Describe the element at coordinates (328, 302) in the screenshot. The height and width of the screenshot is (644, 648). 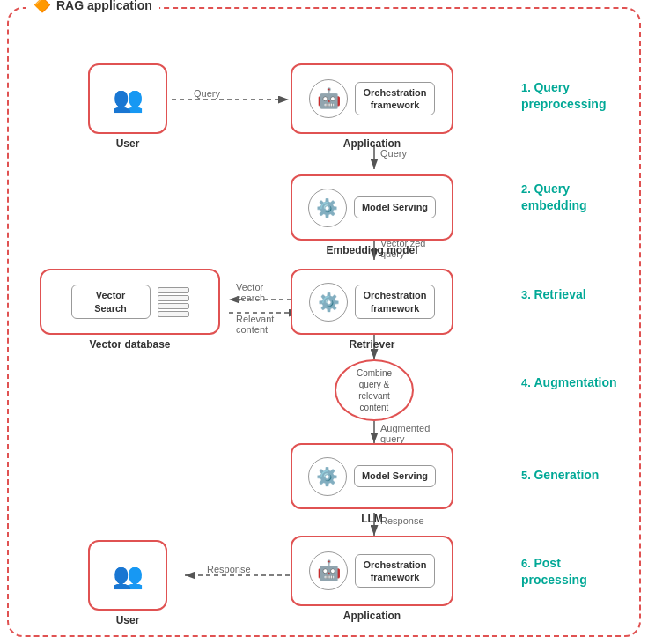
I see `retriever-icon: ⚙️` at that location.